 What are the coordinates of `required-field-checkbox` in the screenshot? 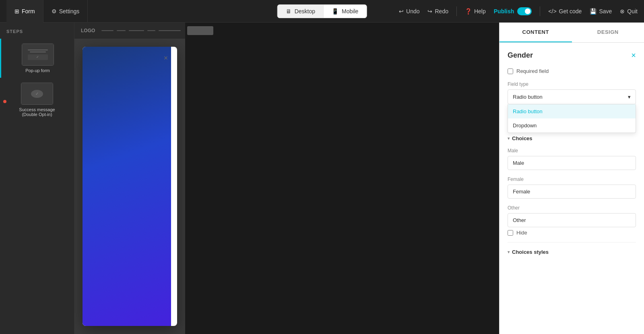 It's located at (510, 71).